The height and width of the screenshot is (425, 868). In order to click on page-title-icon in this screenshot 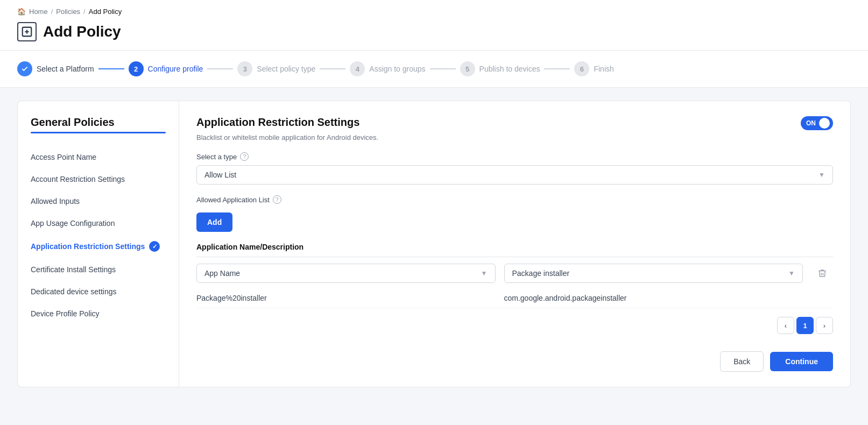, I will do `click(27, 32)`.